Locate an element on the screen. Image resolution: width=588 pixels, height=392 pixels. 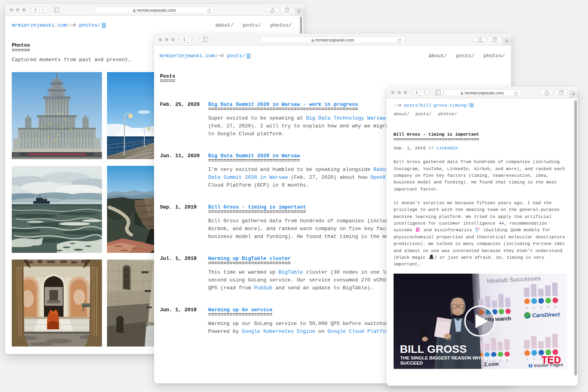
svg-text: CarsDirect is located at coordinates (546, 315).